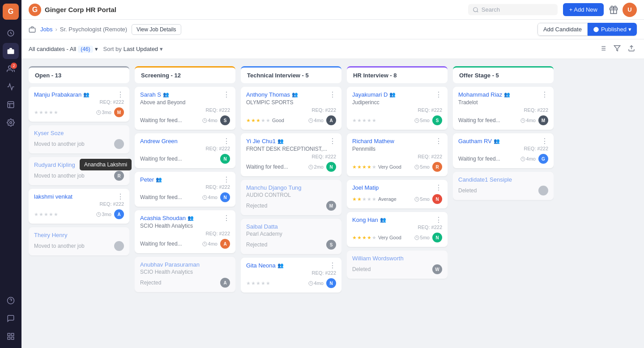  Describe the element at coordinates (397, 141) in the screenshot. I see `card-header: Richard Mathew⋮` at that location.